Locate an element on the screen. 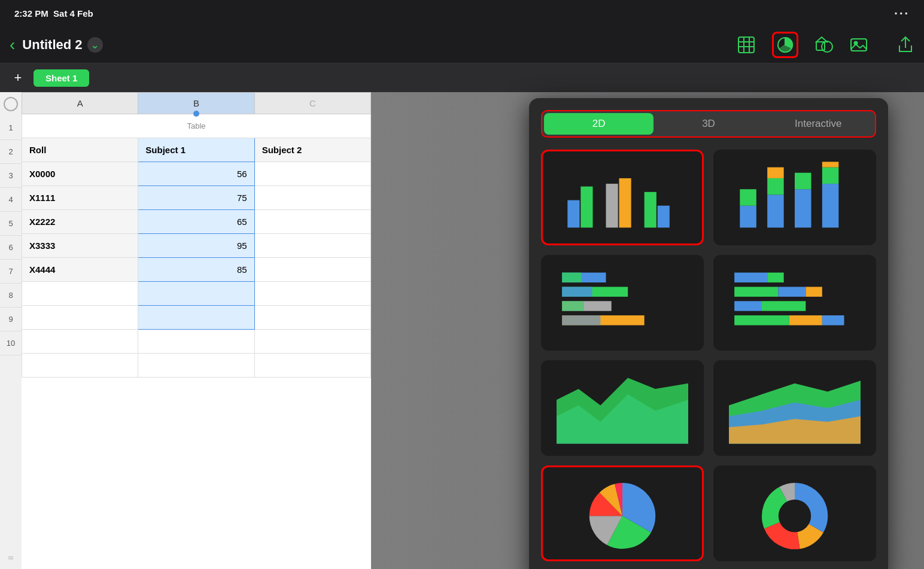  image-icon-button is located at coordinates (859, 45).